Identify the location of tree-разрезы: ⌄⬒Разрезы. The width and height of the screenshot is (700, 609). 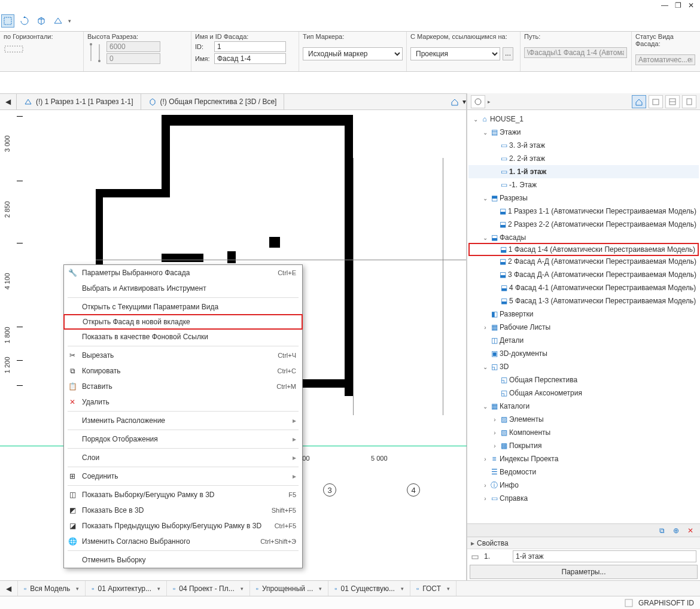
(584, 198).